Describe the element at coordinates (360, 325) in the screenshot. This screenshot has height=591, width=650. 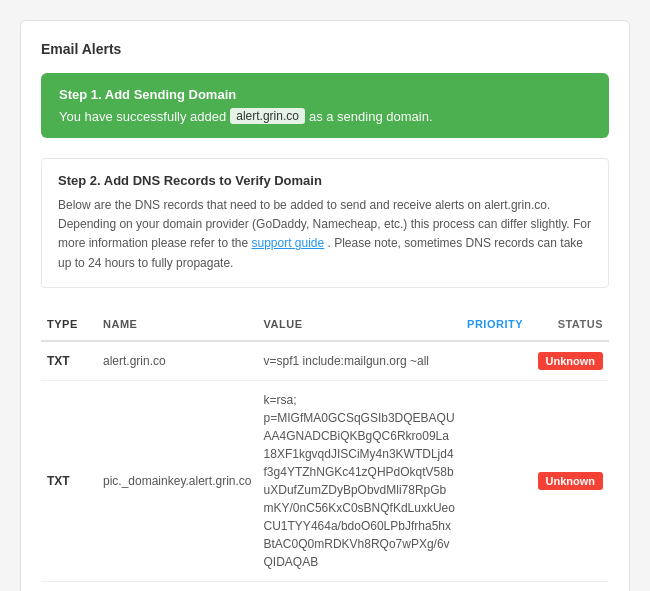
I see `col-header-value: VALUE` at that location.